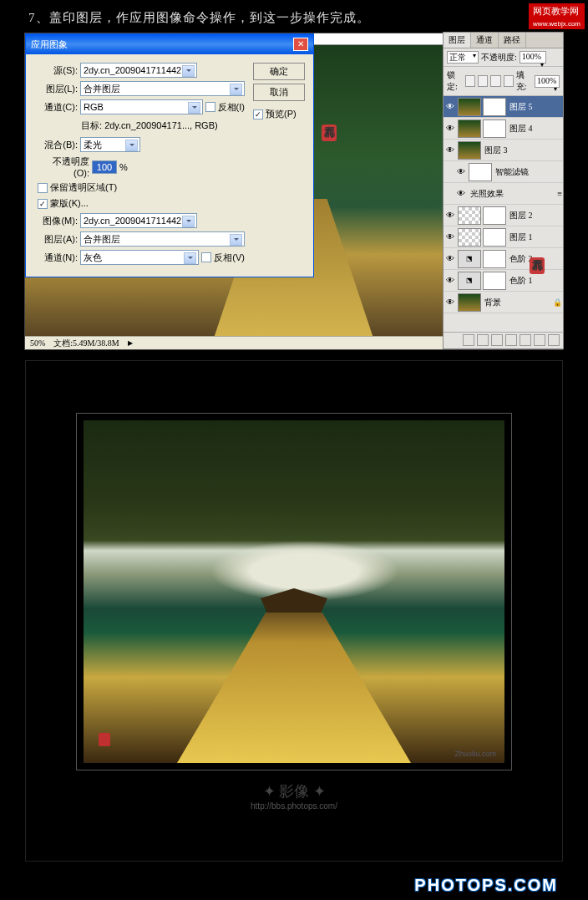 The image size is (588, 900). What do you see at coordinates (86, 343) in the screenshot?
I see `doc-size: 文档:5.49M/38.8M` at bounding box center [86, 343].